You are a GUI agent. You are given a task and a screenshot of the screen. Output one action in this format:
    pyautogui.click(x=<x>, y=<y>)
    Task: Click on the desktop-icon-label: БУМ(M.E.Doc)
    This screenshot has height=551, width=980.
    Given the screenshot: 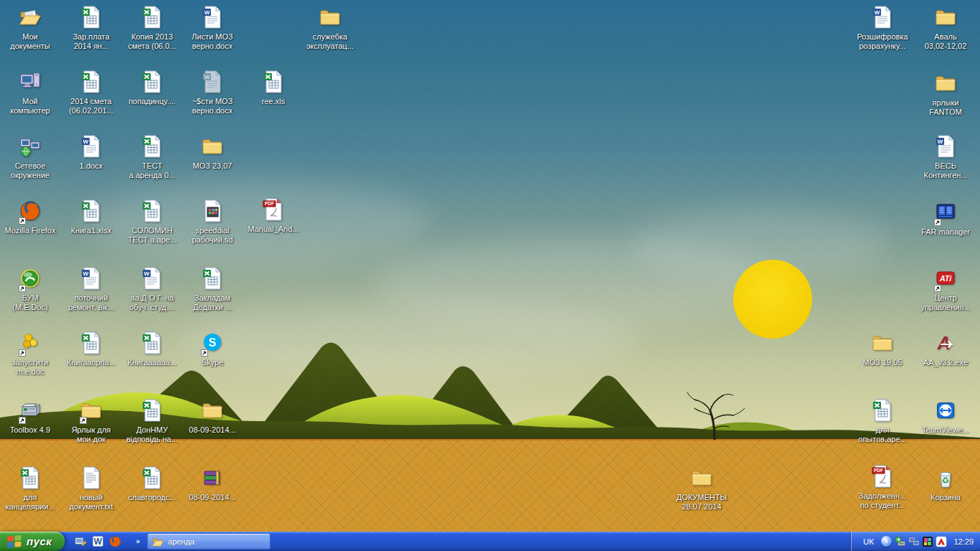 What is the action you would take?
    pyautogui.click(x=30, y=303)
    